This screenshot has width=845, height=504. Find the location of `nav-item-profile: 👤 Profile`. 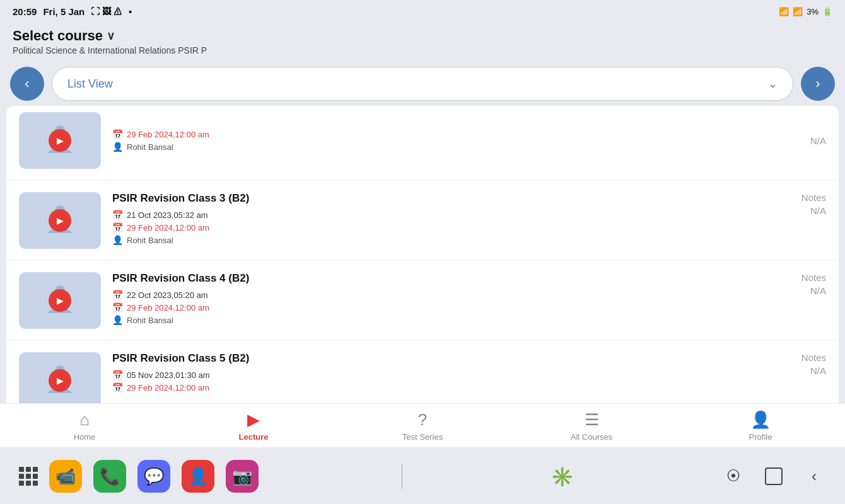

nav-item-profile: 👤 Profile is located at coordinates (760, 426).